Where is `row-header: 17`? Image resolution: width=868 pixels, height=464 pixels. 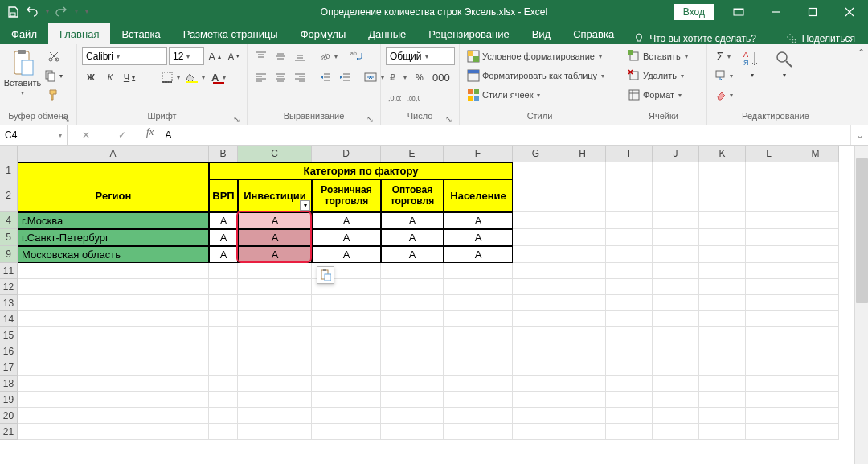
row-header: 17 is located at coordinates (9, 368).